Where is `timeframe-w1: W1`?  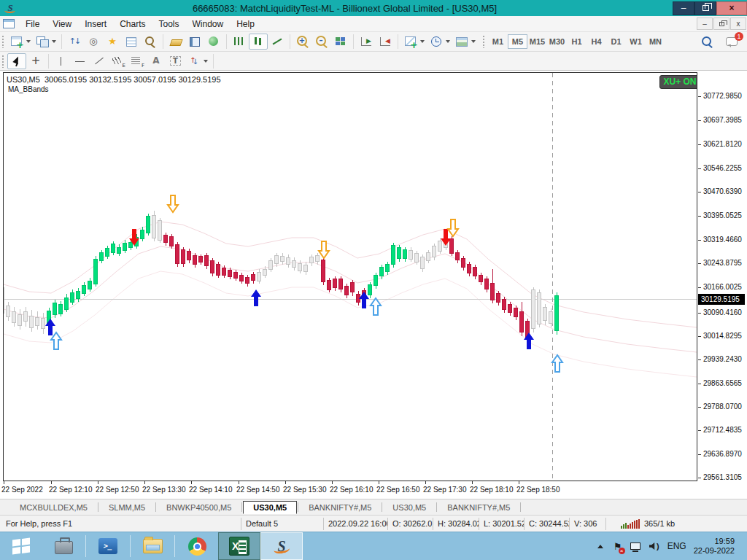 timeframe-w1: W1 is located at coordinates (636, 42).